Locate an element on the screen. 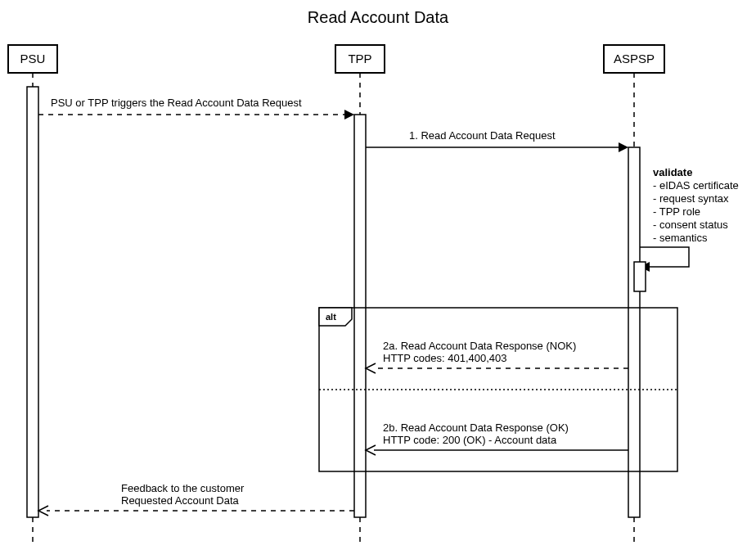 The height and width of the screenshot is (559, 756). activation-psu is located at coordinates (33, 302).